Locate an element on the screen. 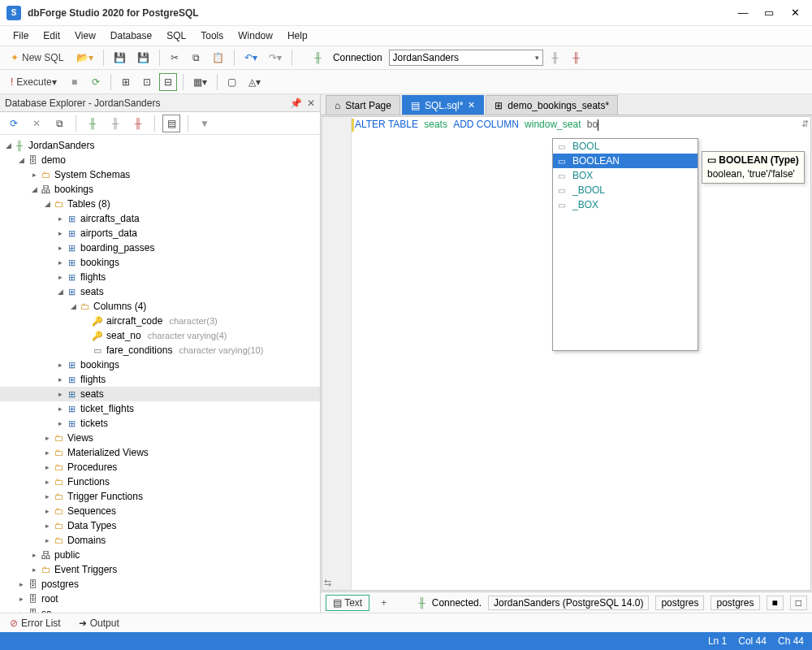 The image size is (812, 650). sql-toolbar: !Execute▾ ■ ⟳ ⊞ ⊡ ⊟ ▦▾ ▢ ◬▾ is located at coordinates (406, 82).